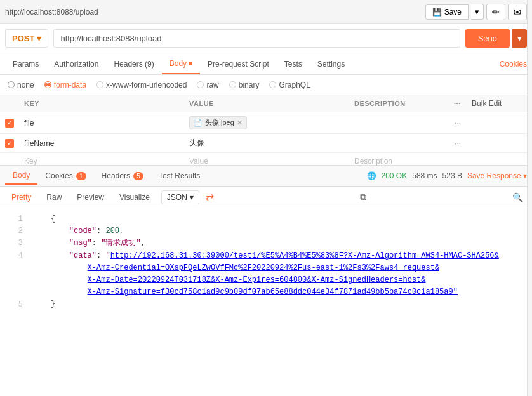 This screenshot has height=396, width=532. What do you see at coordinates (10, 104) in the screenshot?
I see `col-checkbox` at bounding box center [10, 104].